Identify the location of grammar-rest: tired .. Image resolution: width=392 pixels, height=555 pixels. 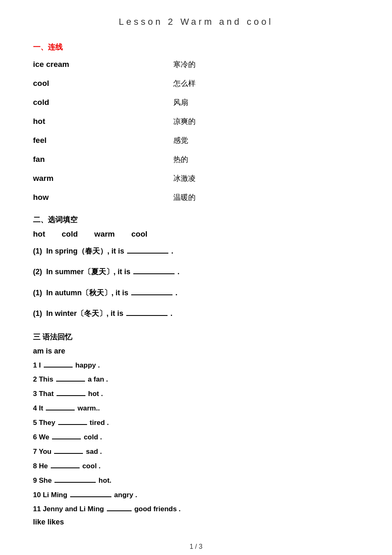
(99, 423).